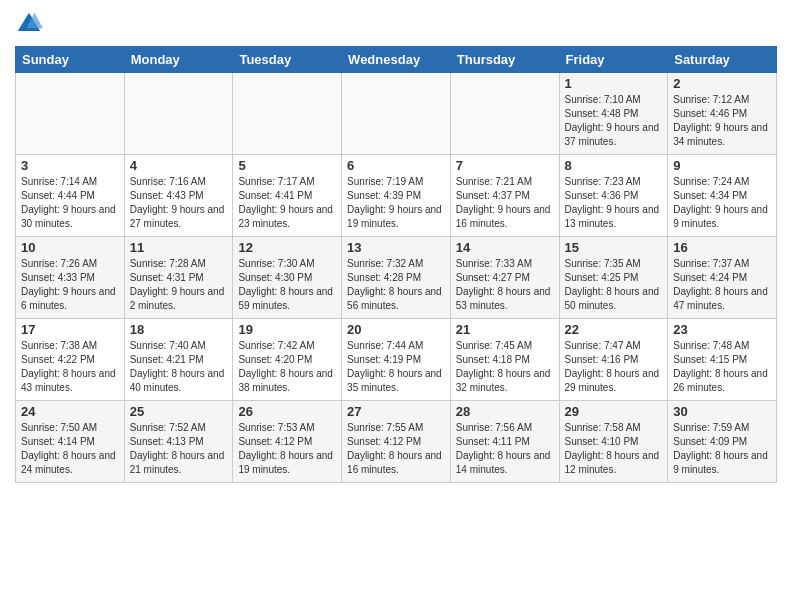  I want to click on day-number: 10, so click(70, 248).